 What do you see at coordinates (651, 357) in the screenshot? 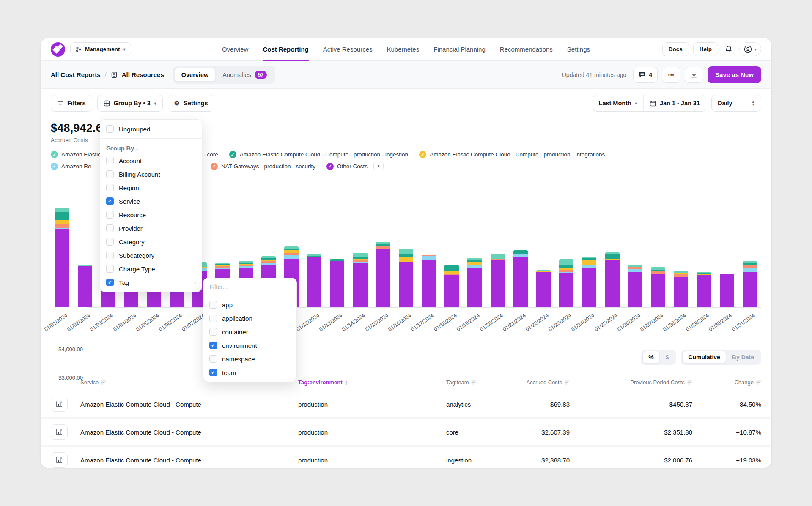
I see `percent-toggle: %` at bounding box center [651, 357].